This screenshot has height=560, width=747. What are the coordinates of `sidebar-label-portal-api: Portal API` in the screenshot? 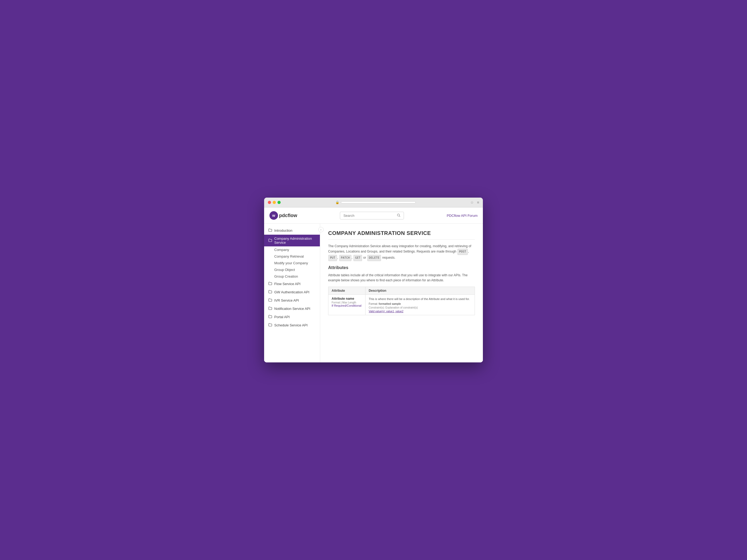 It's located at (282, 317).